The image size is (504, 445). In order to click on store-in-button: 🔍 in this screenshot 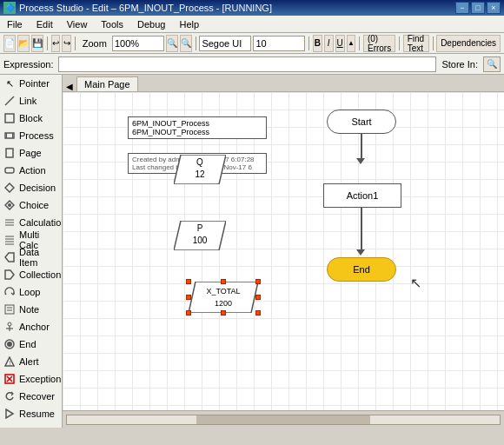, I will do `click(492, 64)`.